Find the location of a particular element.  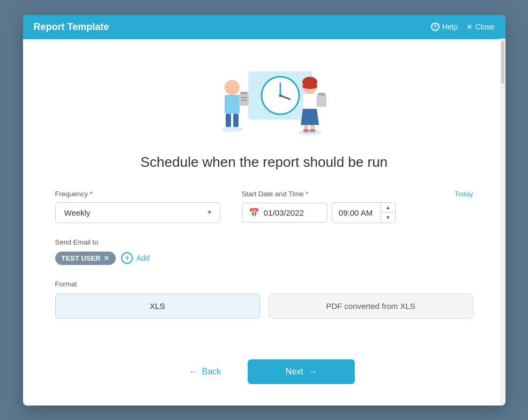

today-link: Today is located at coordinates (464, 194).